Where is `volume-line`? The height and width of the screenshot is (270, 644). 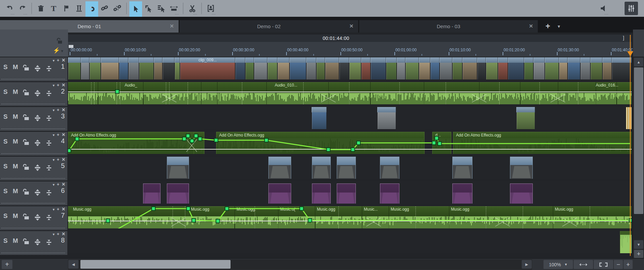 volume-line is located at coordinates (350, 221).